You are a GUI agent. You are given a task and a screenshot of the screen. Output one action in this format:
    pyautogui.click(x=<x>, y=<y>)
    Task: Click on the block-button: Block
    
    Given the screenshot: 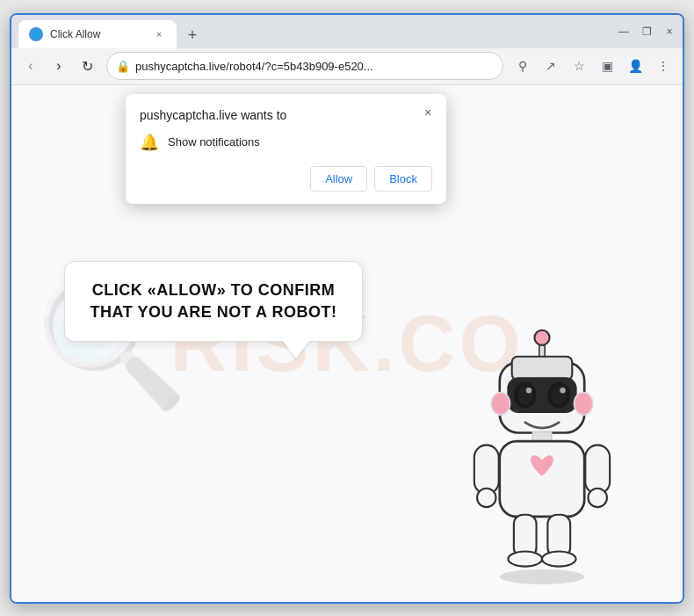 What is the action you would take?
    pyautogui.click(x=403, y=179)
    